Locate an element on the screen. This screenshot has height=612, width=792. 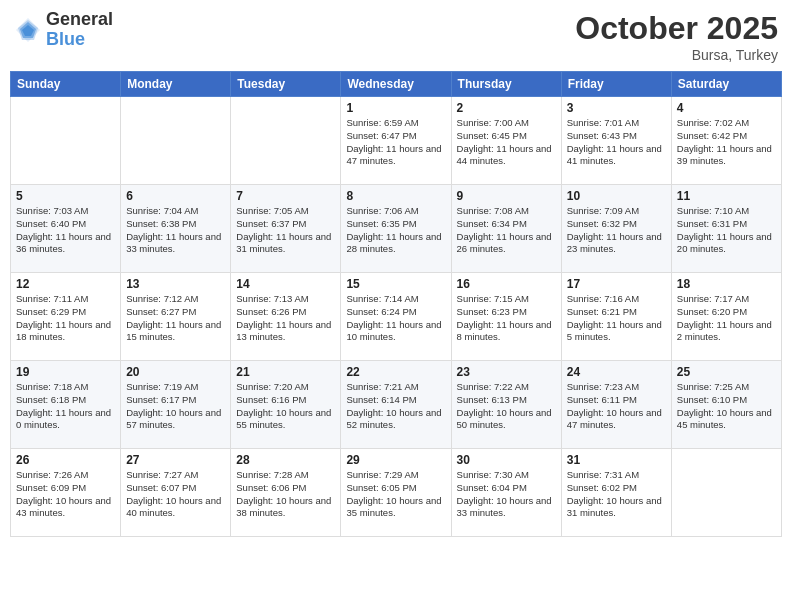
day-info: Sunrise: 7:27 AM Sunset: 6:07 PM Dayligh… is located at coordinates (176, 494).